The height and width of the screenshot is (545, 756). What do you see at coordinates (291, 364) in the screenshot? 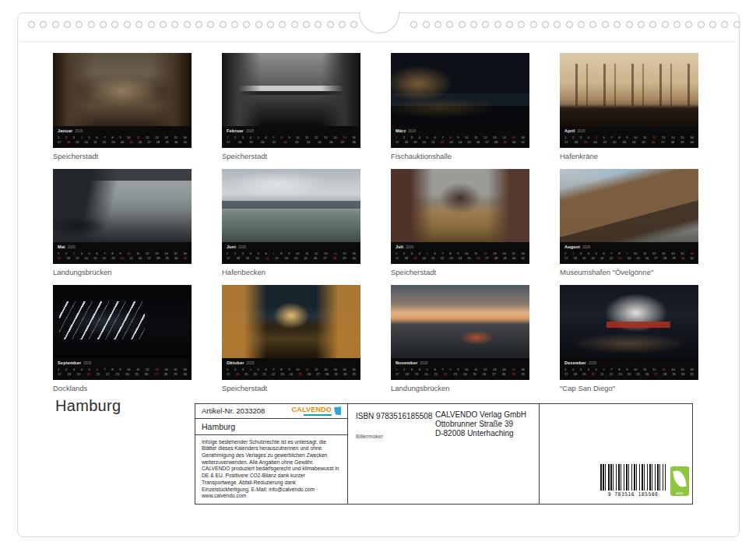
I see `mini-calendar-header: Oktober 2026` at bounding box center [291, 364].